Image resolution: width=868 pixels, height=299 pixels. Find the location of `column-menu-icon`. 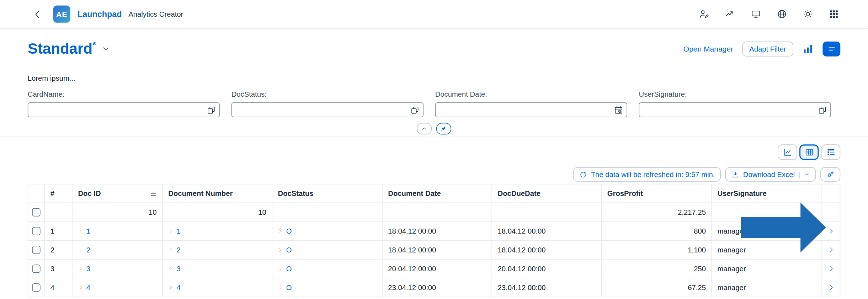

column-menu-icon is located at coordinates (154, 193).